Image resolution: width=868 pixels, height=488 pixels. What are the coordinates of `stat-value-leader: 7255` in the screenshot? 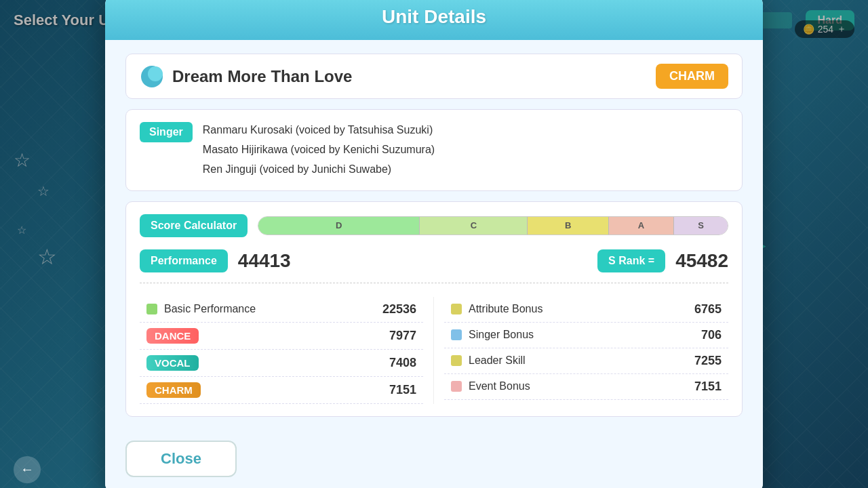 It's located at (708, 361).